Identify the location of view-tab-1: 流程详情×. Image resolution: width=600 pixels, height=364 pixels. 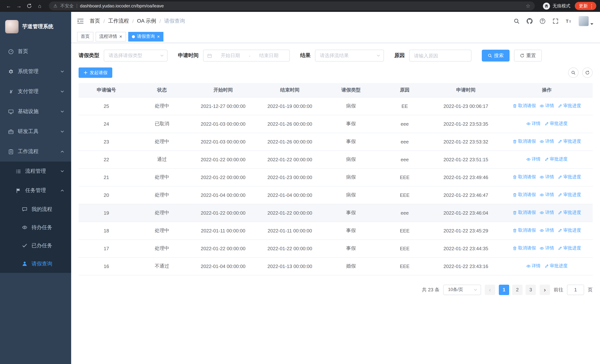
(111, 37).